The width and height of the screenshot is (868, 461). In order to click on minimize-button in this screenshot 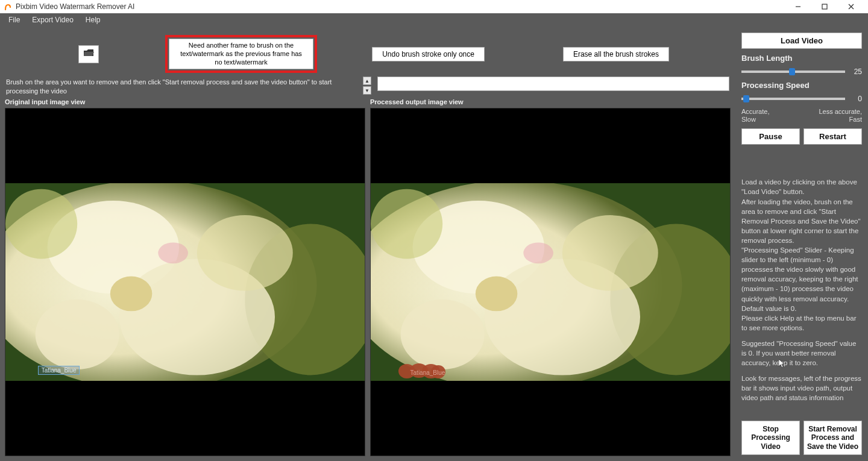, I will do `click(798, 7)`.